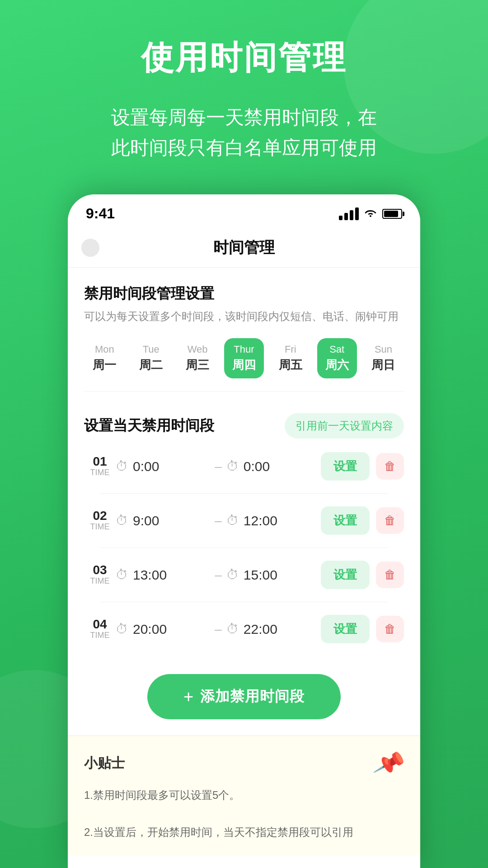 Image resolution: width=488 pixels, height=868 pixels. Describe the element at coordinates (252, 697) in the screenshot. I see `add-btn-label: 添加禁用时间段` at that location.